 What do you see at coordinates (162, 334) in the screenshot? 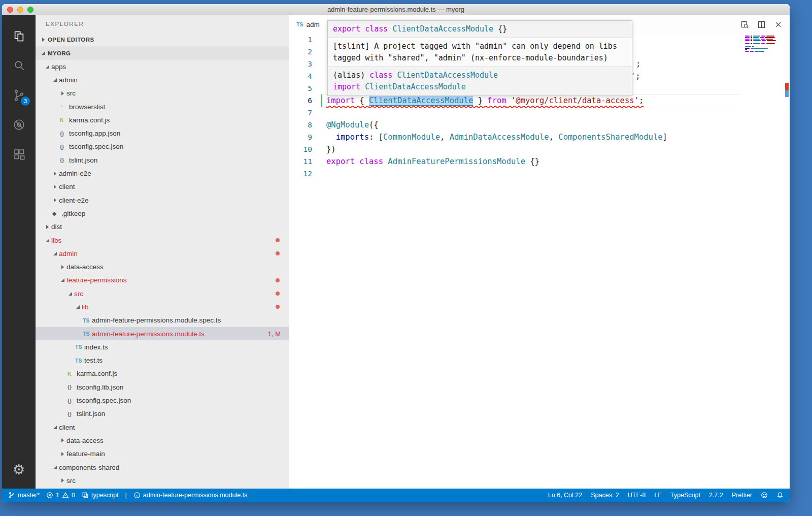
I see `tree-file-admin-feature-permissions.module.ts: TSadmin-feature-permissions.module.ts1, …` at bounding box center [162, 334].